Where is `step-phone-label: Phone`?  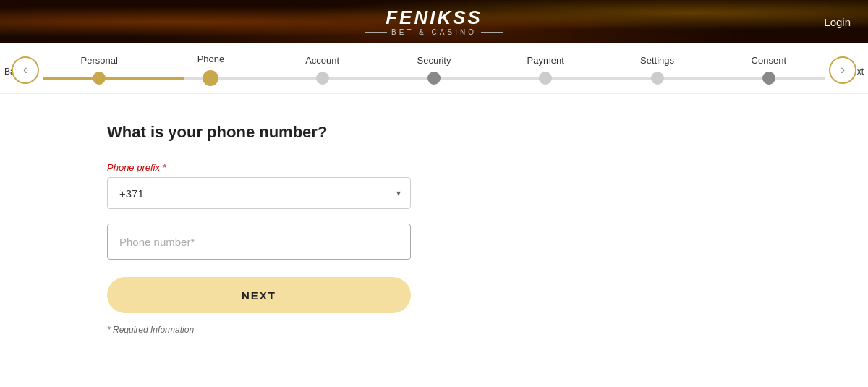
step-phone-label: Phone is located at coordinates (211, 59).